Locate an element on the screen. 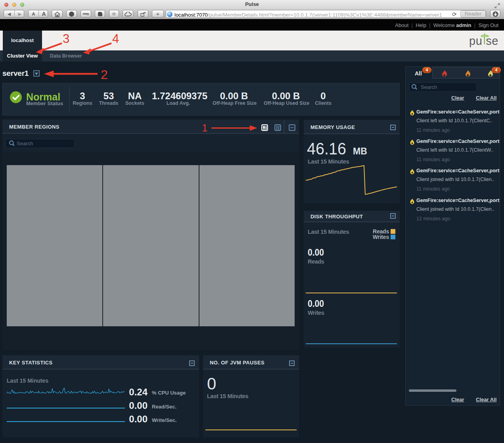  svg-text: 2 is located at coordinates (104, 75).